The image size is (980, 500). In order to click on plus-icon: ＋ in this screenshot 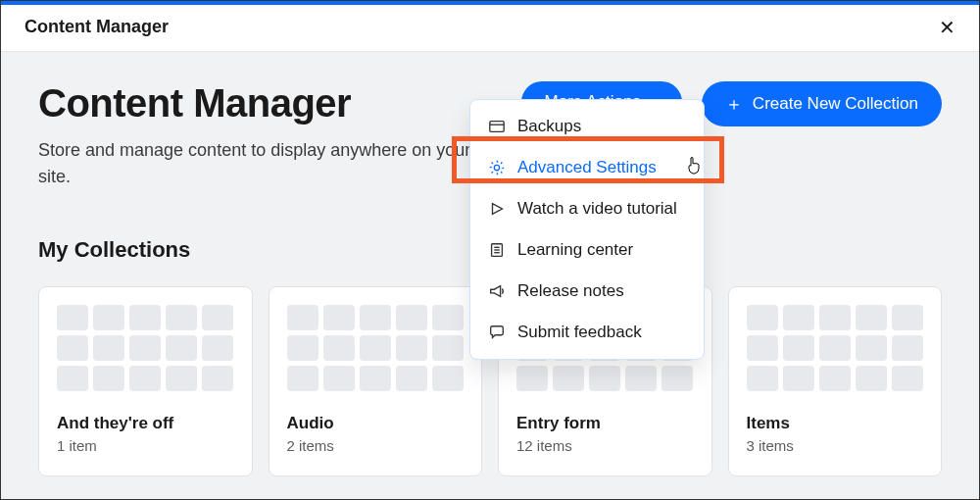, I will do `click(734, 104)`.